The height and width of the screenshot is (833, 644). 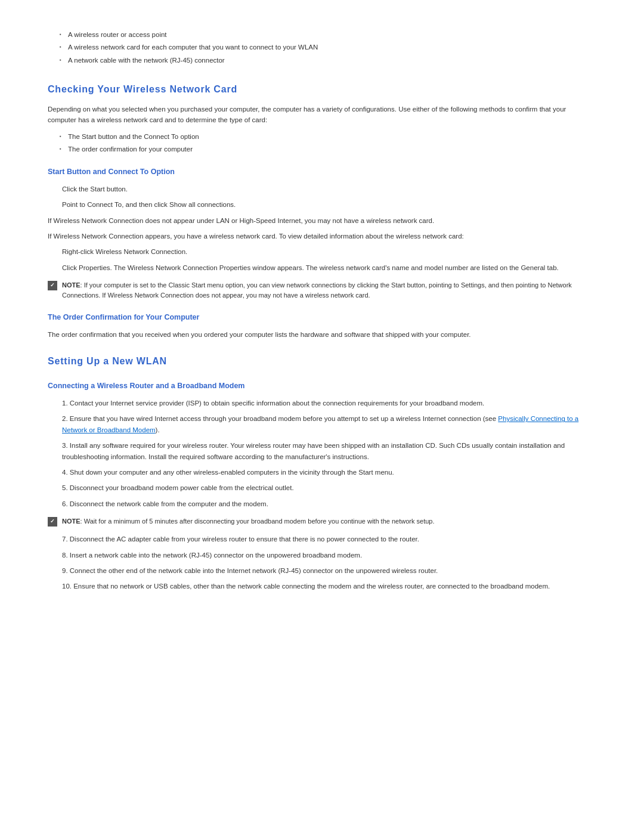 I want to click on connecting-step-1: 1. Contact your Internet service provide…, so click(x=328, y=403).